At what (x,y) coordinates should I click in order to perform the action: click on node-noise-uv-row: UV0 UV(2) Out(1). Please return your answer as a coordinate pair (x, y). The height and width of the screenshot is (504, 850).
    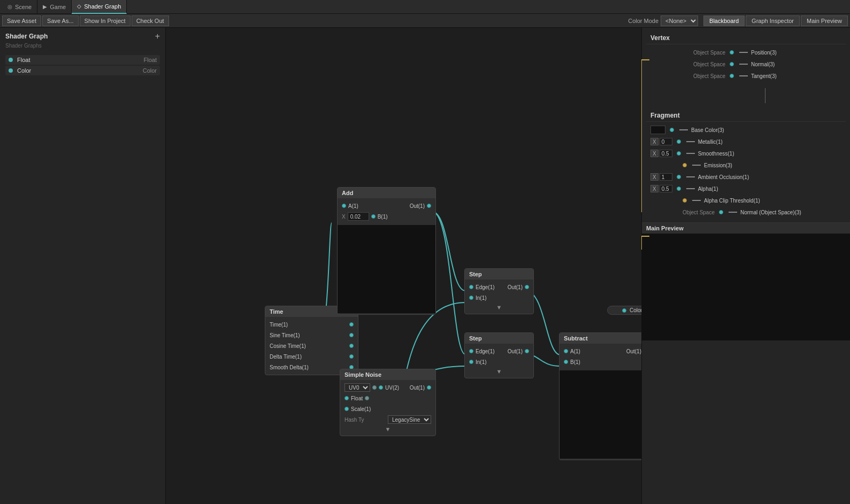
    Looking at the image, I should click on (388, 387).